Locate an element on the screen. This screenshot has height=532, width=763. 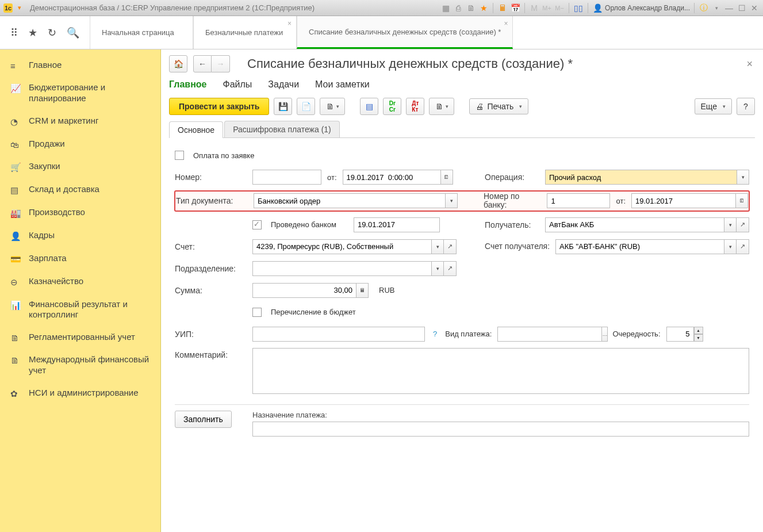
m-icon: M is located at coordinates (534, 8).